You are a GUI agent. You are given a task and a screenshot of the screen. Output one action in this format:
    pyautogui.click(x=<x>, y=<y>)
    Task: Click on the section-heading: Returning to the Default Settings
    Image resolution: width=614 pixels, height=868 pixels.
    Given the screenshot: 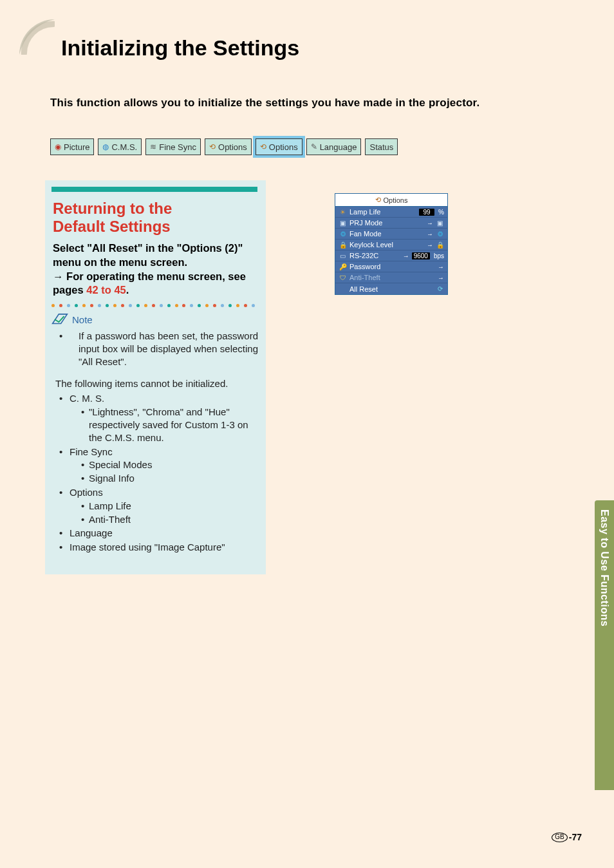 What is the action you would take?
    pyautogui.click(x=156, y=218)
    